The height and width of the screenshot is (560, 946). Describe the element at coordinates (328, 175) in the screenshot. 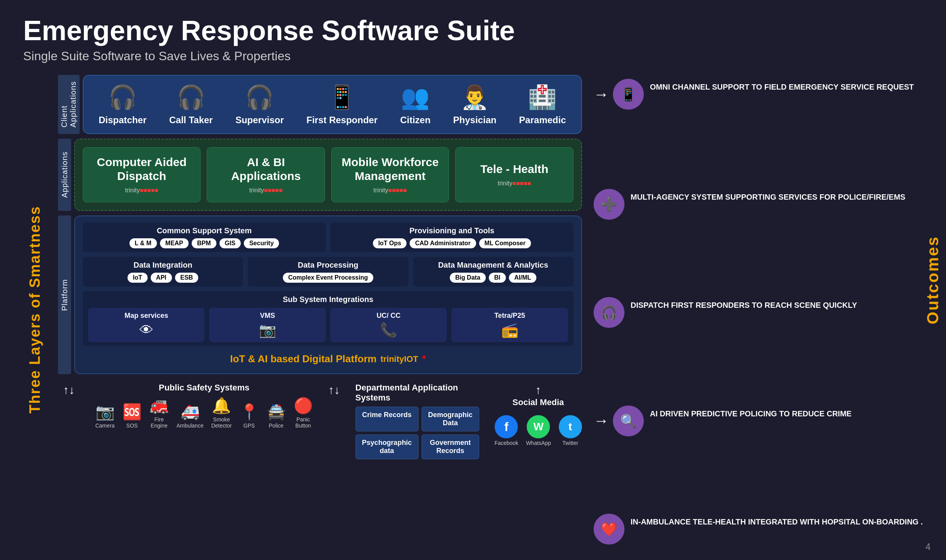

I see `apps-grid: Computer Aided Dispatch trinity■■■■■ AI …` at that location.